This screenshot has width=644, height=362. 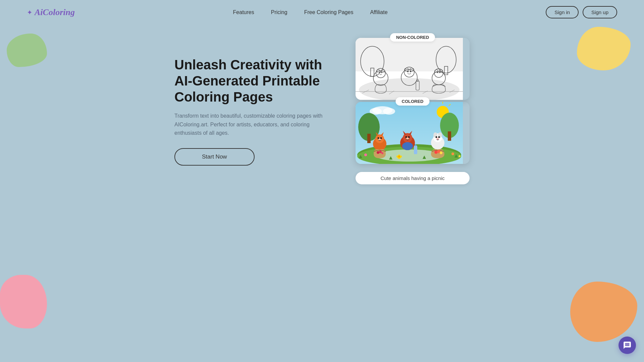 I want to click on hero-left: Unleash Creativity with AI-Generated Pri…, so click(x=252, y=111).